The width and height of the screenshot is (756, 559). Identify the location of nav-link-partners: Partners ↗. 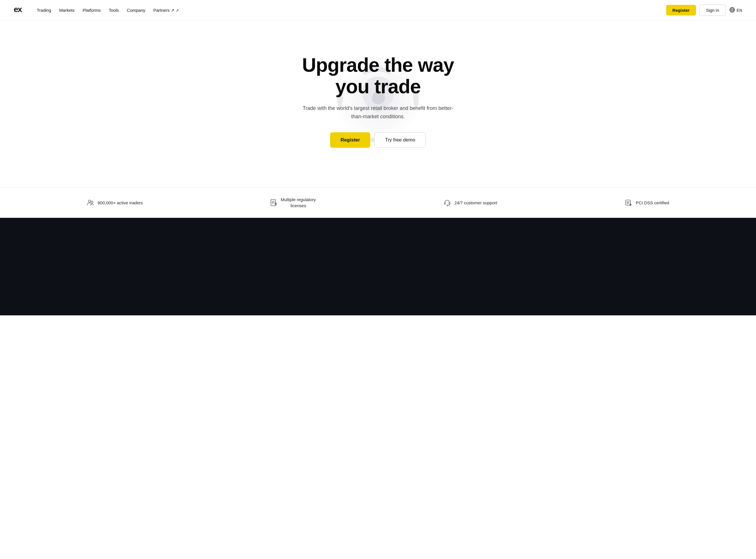
(166, 10).